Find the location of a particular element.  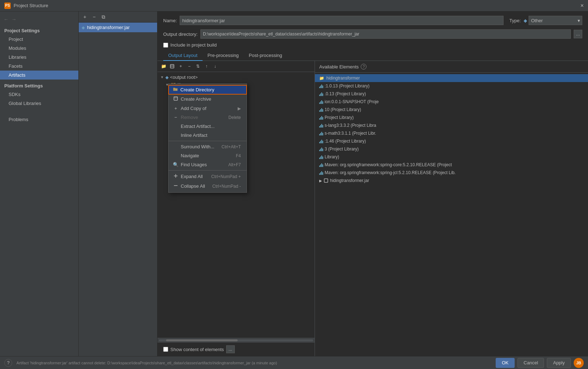

list-item: 3 (Project Library) is located at coordinates (452, 149).